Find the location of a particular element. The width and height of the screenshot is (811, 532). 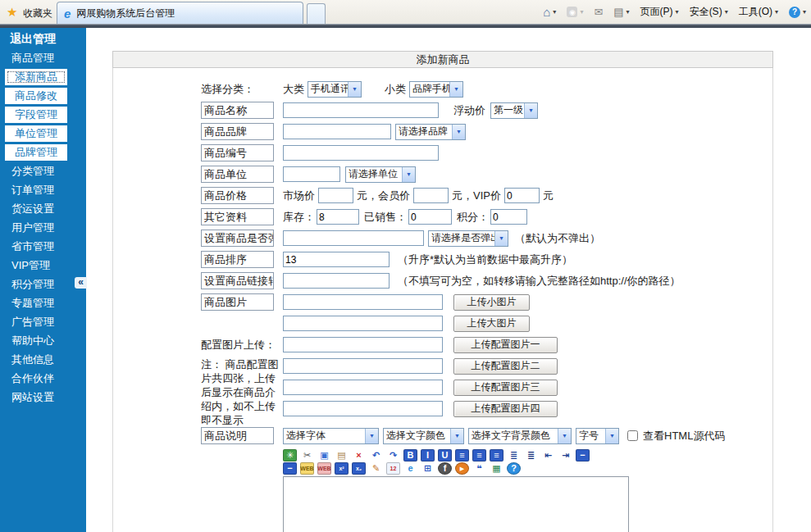

category-small-select: 品牌手机 is located at coordinates (436, 89).